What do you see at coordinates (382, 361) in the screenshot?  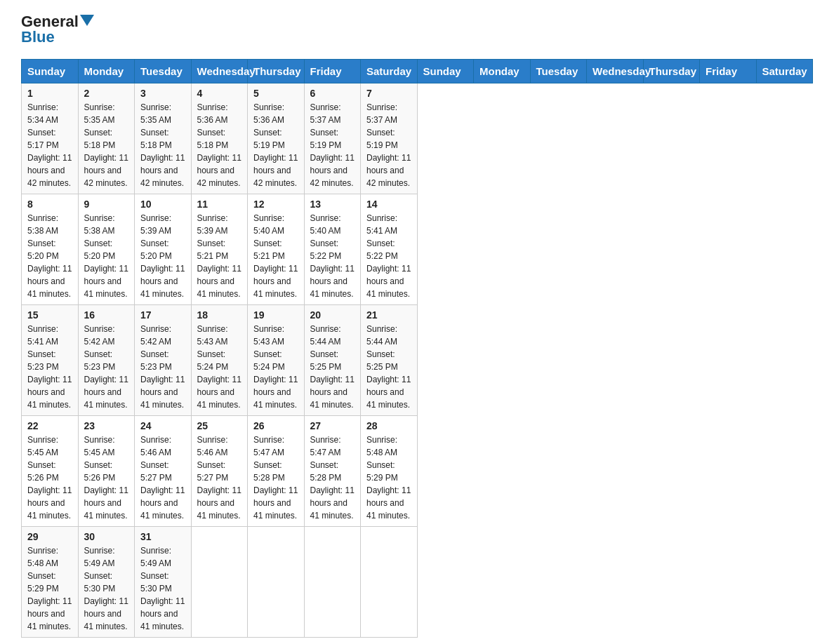 I see `sunset-text: Sunset: 5:25 PM` at bounding box center [382, 361].